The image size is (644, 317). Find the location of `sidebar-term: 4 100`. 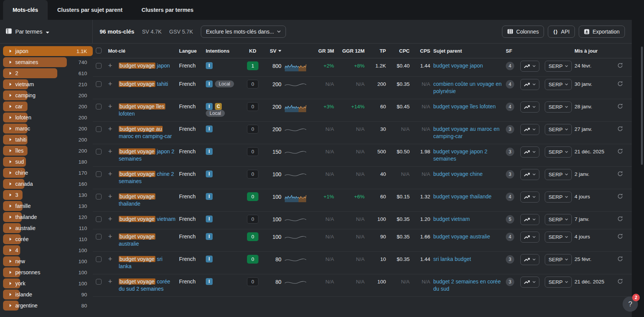

sidebar-term: 4 100 is located at coordinates (47, 250).